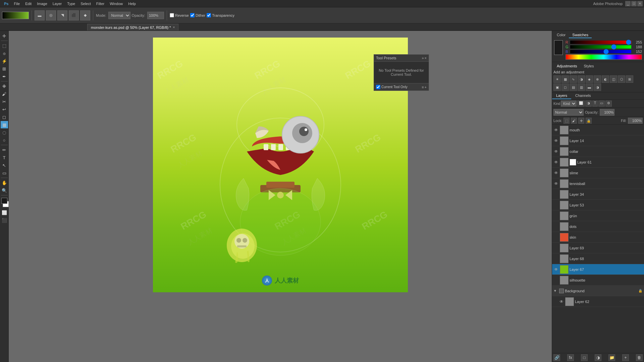  I want to click on menu-edit: Edit, so click(28, 4).